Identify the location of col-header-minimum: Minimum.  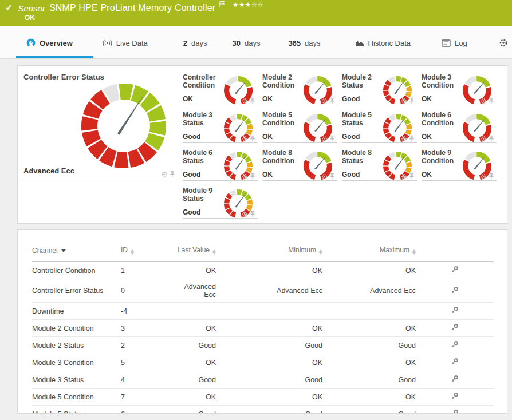
(269, 252).